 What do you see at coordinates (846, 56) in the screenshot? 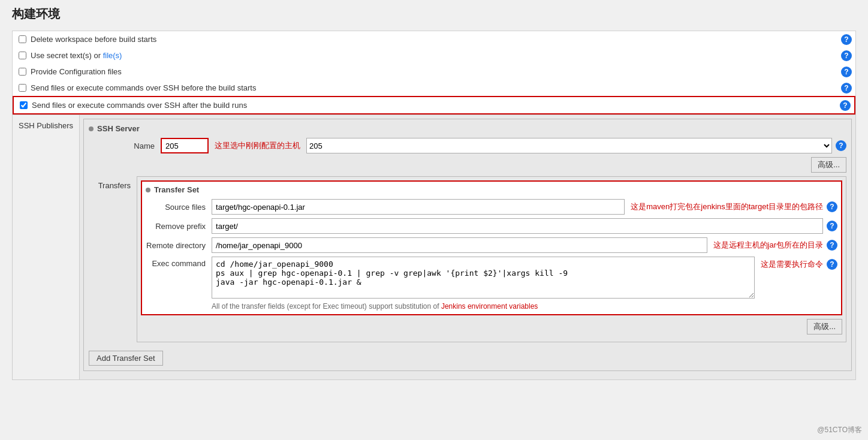
I see `use-secret-help-icon: ?` at bounding box center [846, 56].